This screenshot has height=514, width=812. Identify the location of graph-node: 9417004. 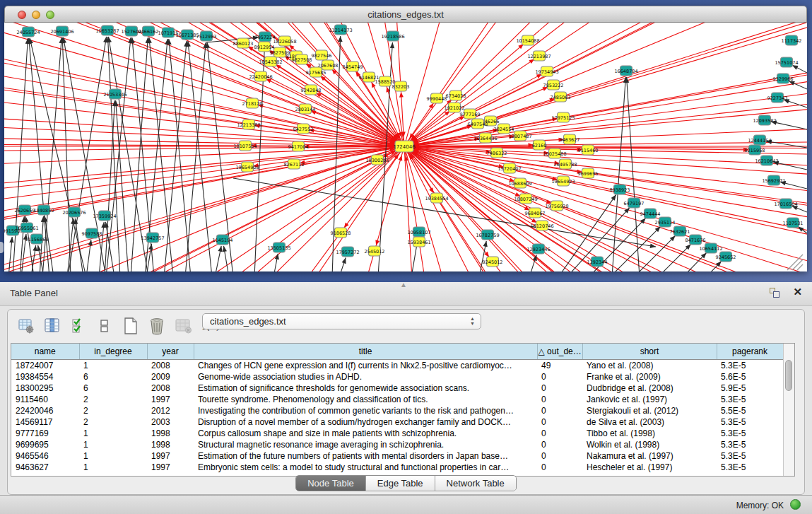
(298, 146).